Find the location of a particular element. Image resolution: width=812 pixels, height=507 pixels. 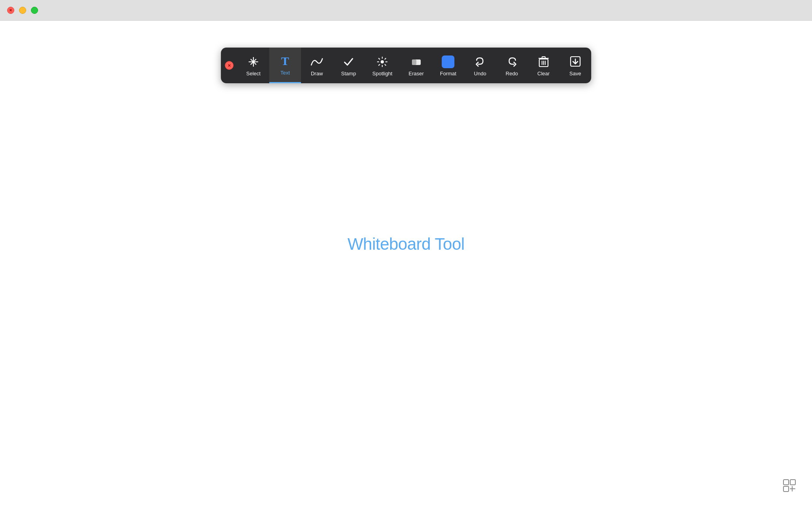

clear-tool: Clear is located at coordinates (544, 65).